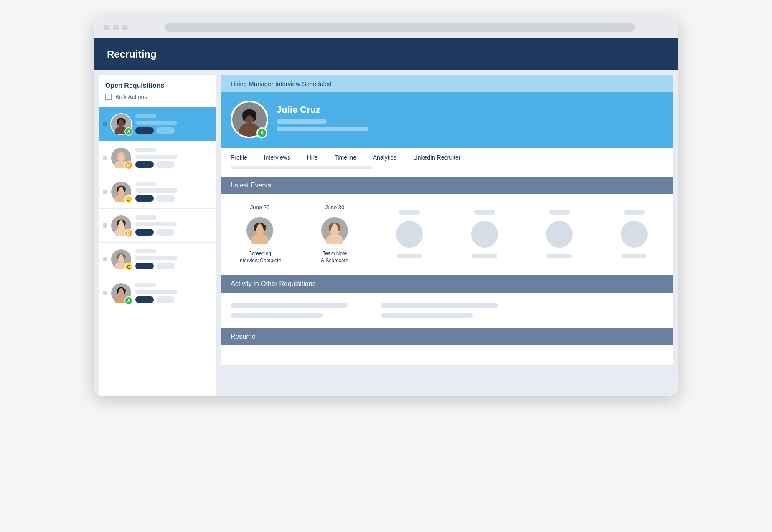 This screenshot has height=532, width=772. I want to click on profile-avatar: A, so click(249, 119).